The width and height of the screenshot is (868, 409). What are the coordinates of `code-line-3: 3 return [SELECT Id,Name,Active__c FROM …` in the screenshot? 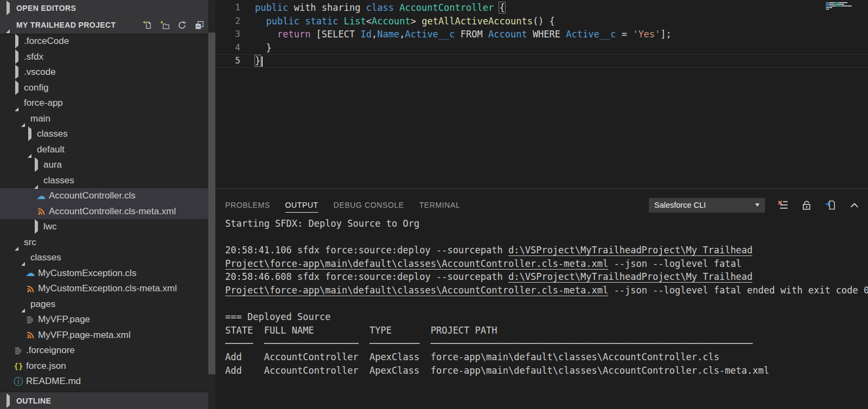 It's located at (541, 35).